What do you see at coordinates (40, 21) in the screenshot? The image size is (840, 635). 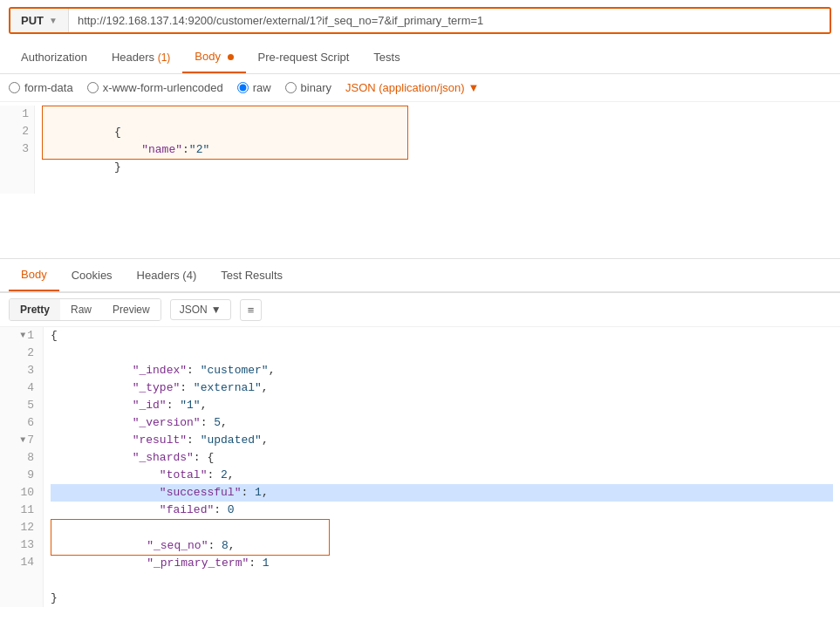 I see `method-selector: PUT ▼` at bounding box center [40, 21].